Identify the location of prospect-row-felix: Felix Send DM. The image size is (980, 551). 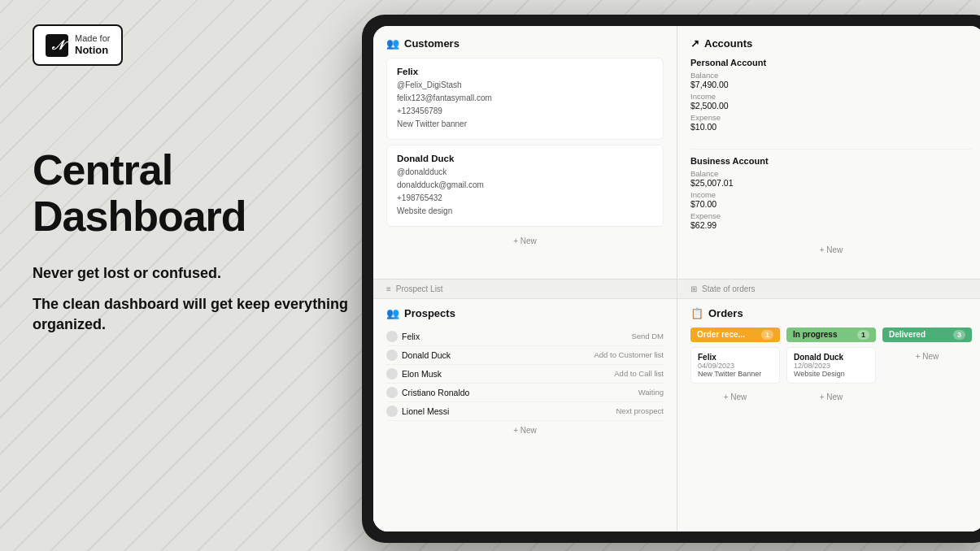
(525, 336).